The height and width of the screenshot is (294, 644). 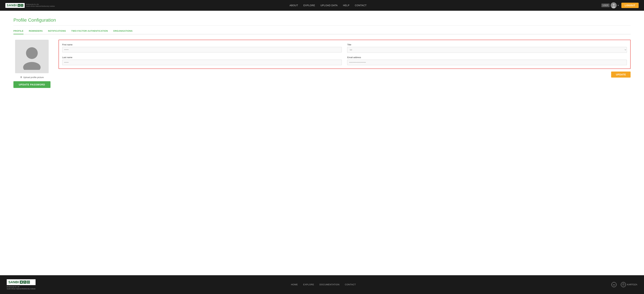 What do you see at coordinates (202, 61) in the screenshot?
I see `last-name-group: Last name` at bounding box center [202, 61].